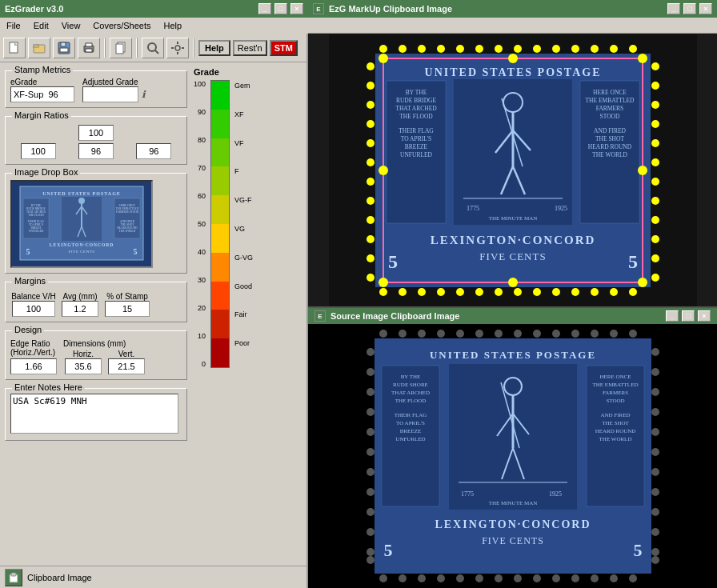  What do you see at coordinates (14, 48) in the screenshot?
I see `new-button` at bounding box center [14, 48].